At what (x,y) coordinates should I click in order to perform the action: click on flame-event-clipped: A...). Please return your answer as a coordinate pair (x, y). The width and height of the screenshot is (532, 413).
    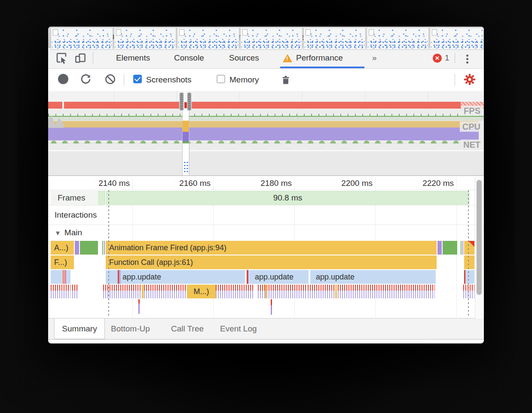
    Looking at the image, I should click on (62, 248).